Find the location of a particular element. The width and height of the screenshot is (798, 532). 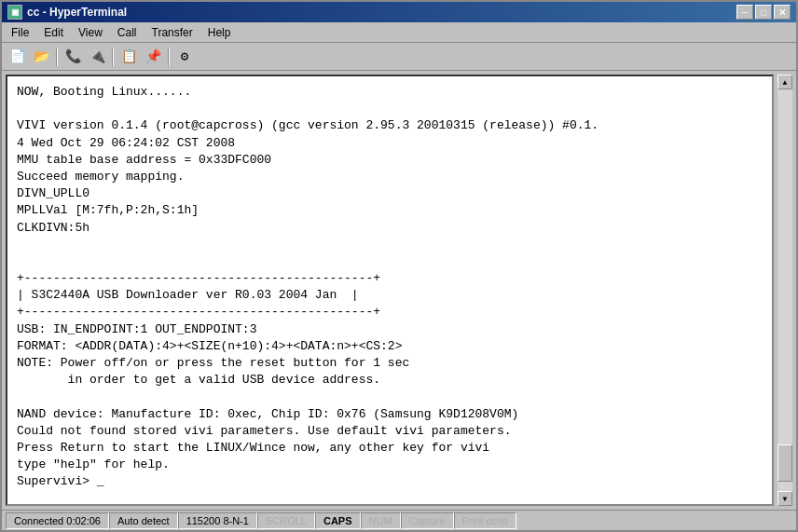

window-title: cc - HyperTerminal is located at coordinates (76, 12).